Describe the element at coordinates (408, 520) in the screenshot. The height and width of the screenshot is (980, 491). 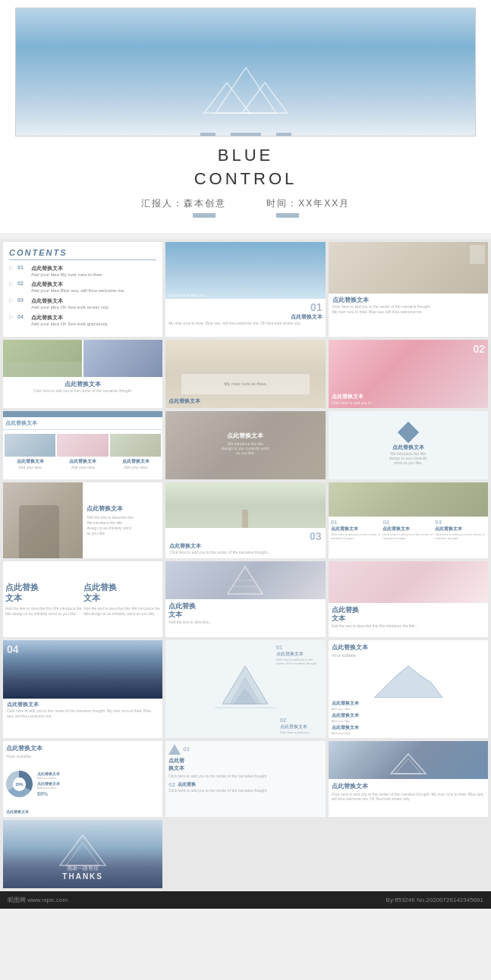
I see `slide-pineapple-nums: 01 点此替换文本 Click here to add you to the c…` at that location.